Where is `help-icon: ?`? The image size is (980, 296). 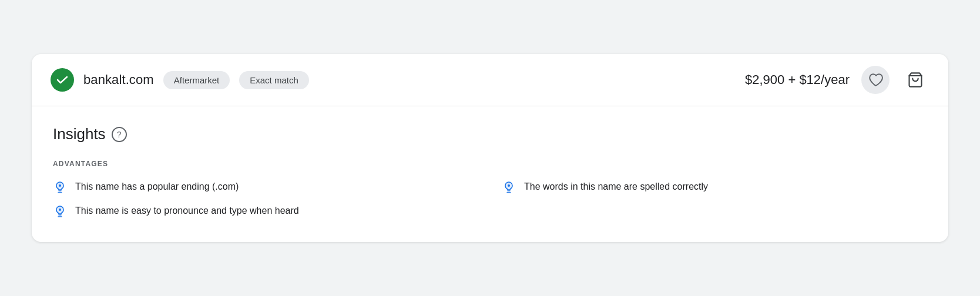
help-icon: ? is located at coordinates (119, 134).